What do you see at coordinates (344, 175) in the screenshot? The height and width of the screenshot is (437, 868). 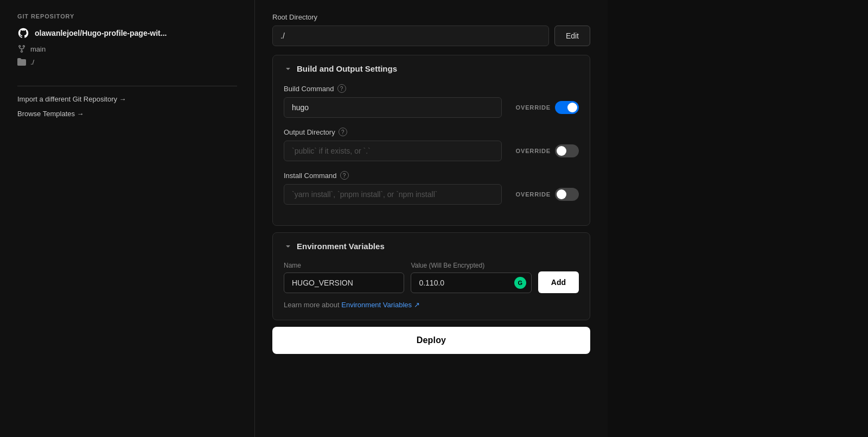 I see `install-command-help-icon: ?` at bounding box center [344, 175].